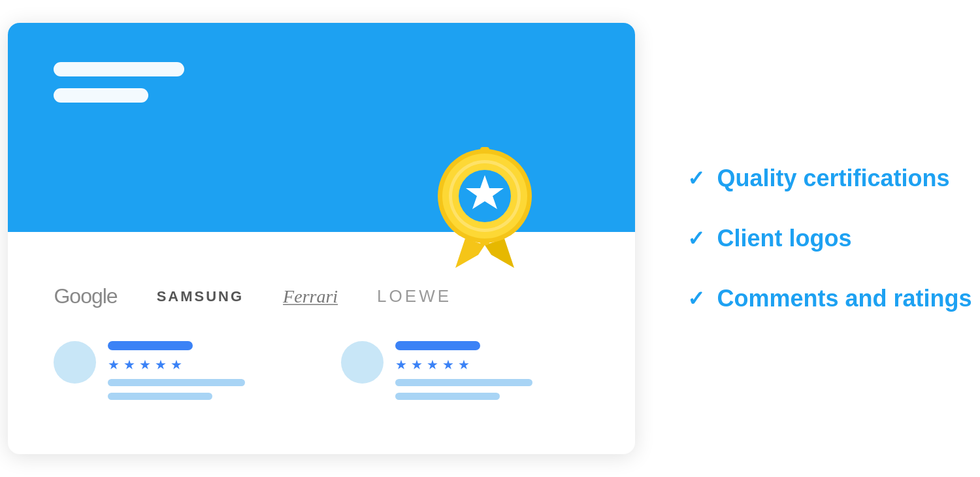 Image resolution: width=980 pixels, height=477 pixels. What do you see at coordinates (119, 82) in the screenshot?
I see `header-lines` at bounding box center [119, 82].